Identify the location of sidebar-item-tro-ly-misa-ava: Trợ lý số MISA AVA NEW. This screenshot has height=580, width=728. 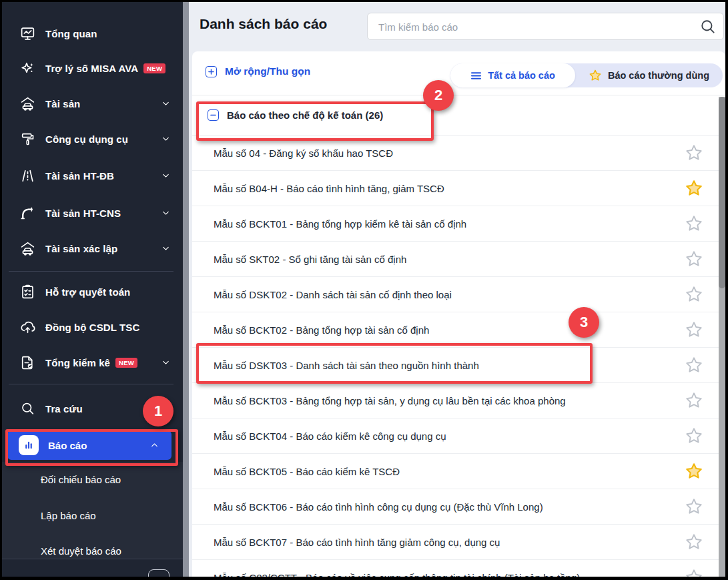
(92, 68).